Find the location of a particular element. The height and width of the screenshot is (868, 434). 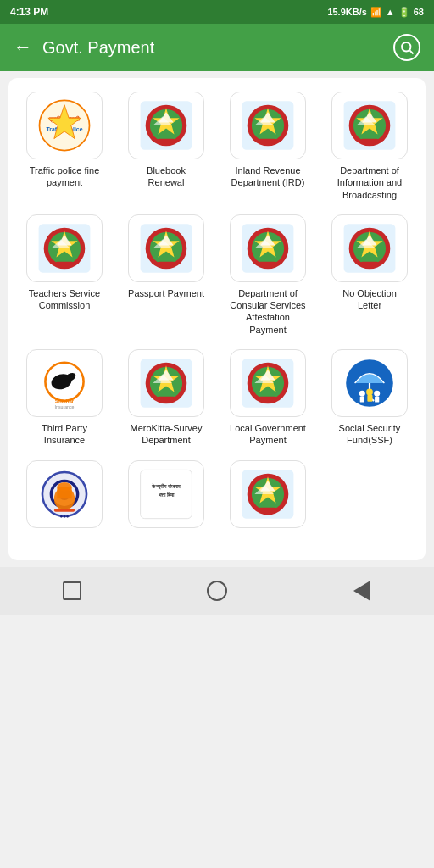

grid-item-ird: Inland Revenue Department (IRD) is located at coordinates (268, 146).